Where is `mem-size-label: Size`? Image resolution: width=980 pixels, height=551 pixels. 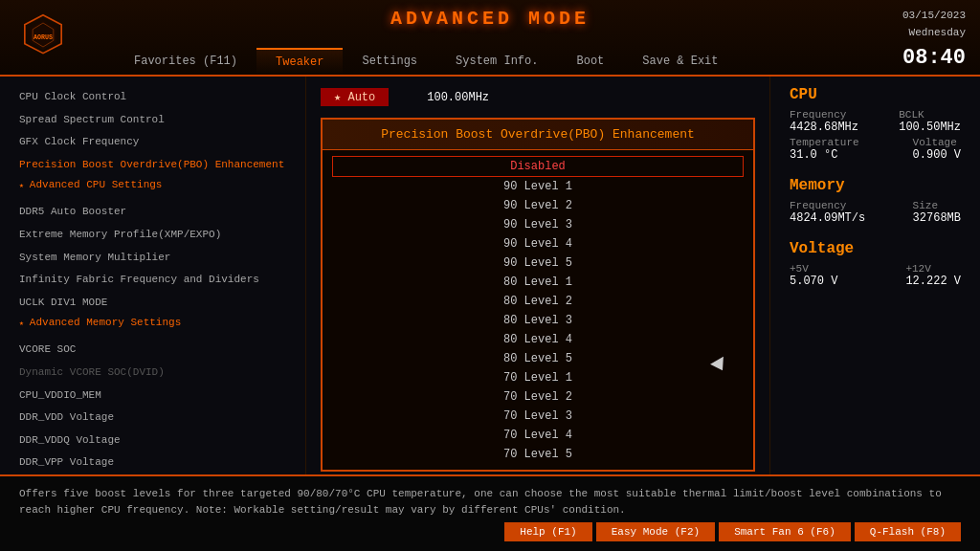 mem-size-label: Size is located at coordinates (937, 206).